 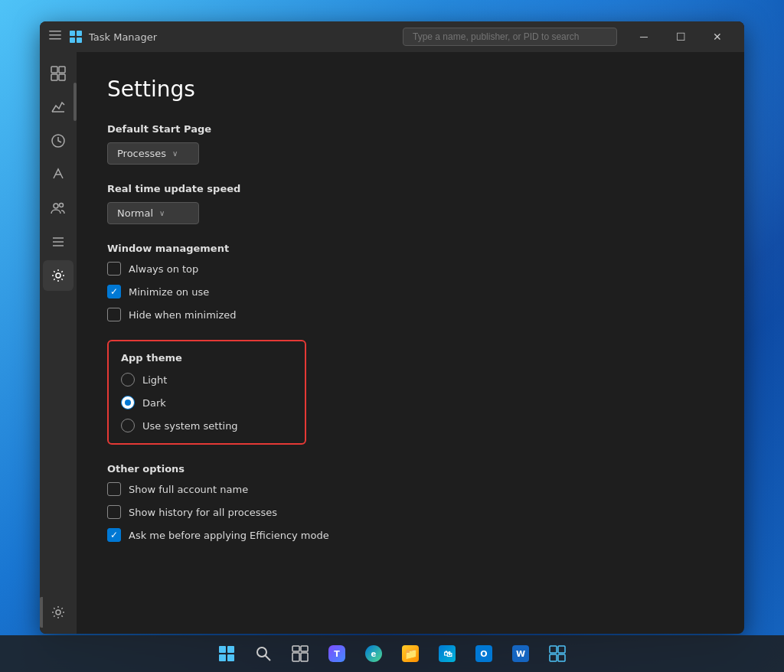 What do you see at coordinates (263, 654) in the screenshot?
I see `taskbar-search-button` at bounding box center [263, 654].